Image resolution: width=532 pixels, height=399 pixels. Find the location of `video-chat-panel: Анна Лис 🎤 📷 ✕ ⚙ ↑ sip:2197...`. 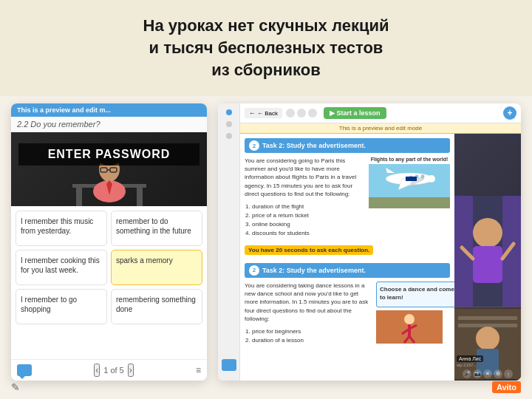

video-chat-panel: Анна Лис 🎤 📷 ✕ ⚙ ↑ sip:2197... is located at coordinates (488, 257).